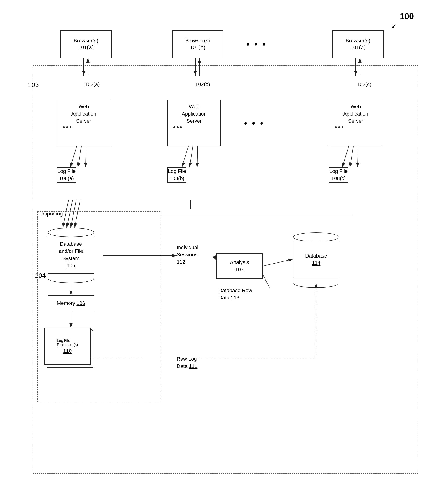  I want to click on individual-sessions-label: IndividualSessions 112, so click(195, 255).